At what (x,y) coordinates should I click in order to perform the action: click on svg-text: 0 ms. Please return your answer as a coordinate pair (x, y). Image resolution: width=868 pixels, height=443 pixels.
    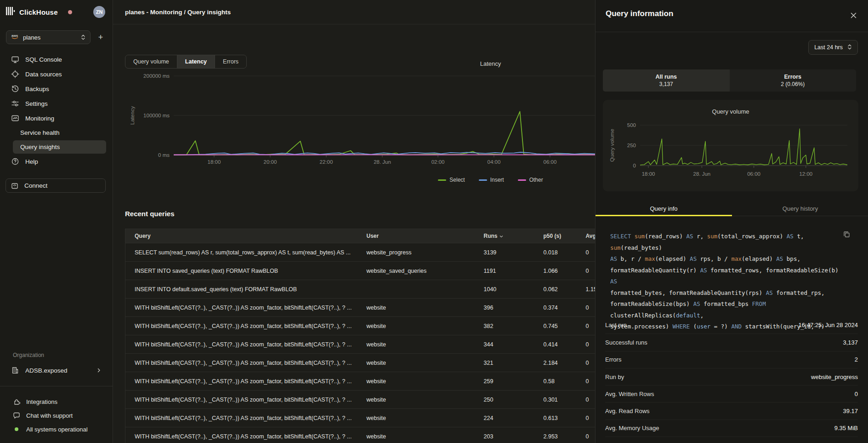
    Looking at the image, I should click on (164, 155).